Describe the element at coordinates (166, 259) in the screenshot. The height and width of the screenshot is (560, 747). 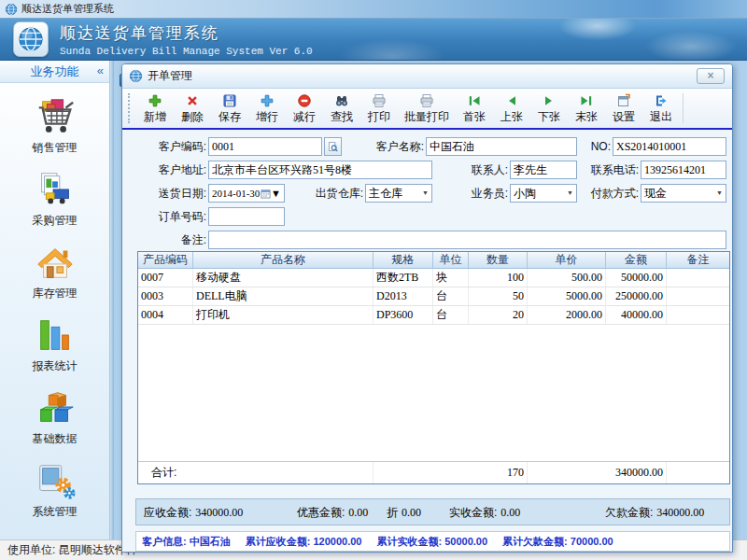
I see `column-header: 产品编码` at that location.